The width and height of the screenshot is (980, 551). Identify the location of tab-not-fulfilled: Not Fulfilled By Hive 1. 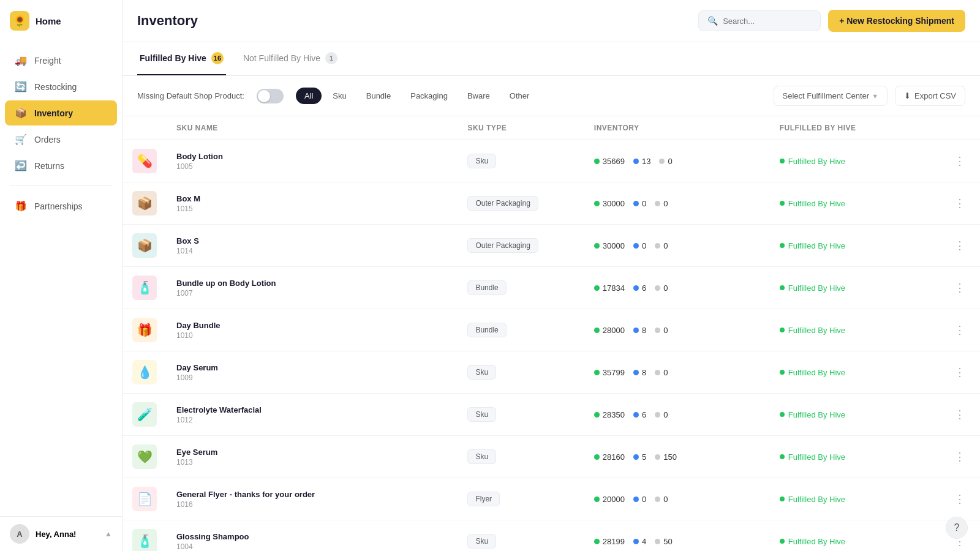
(290, 59).